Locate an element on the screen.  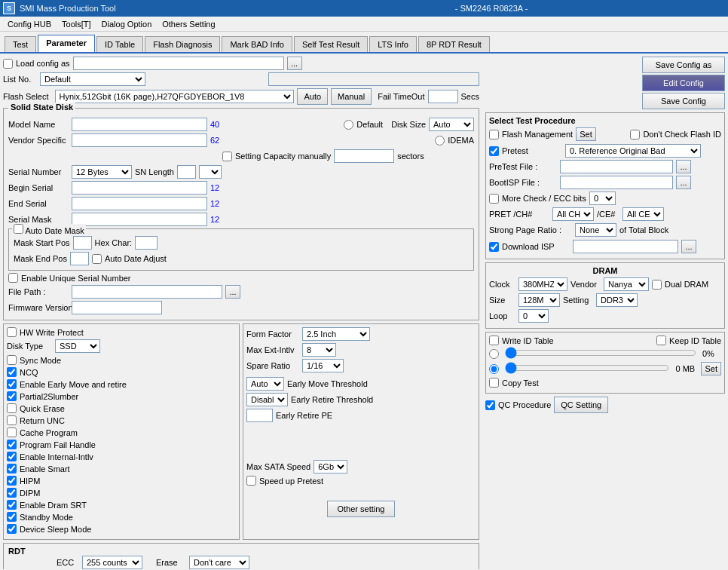
model-name-input: Micro MLC DISK is located at coordinates (139, 124).